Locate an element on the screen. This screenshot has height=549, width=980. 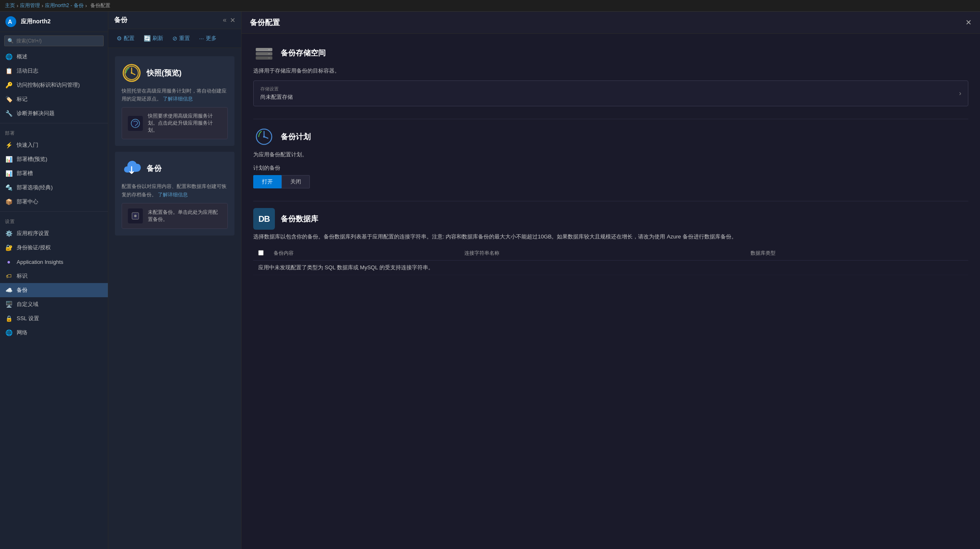
toggle-off-button: 关闭 is located at coordinates (296, 182).